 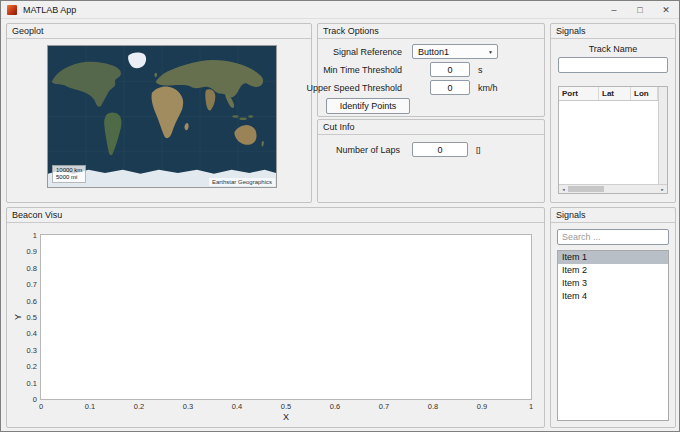 I want to click on signals-listbox: Item 1 Item 2 Item 3 Item 4, so click(x=613, y=336).